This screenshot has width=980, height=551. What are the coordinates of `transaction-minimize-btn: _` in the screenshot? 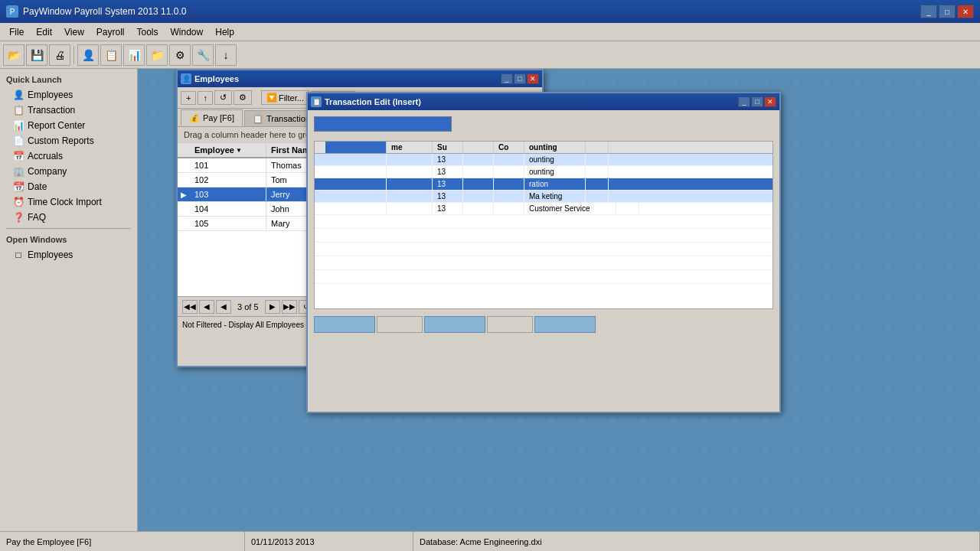 It's located at (744, 102).